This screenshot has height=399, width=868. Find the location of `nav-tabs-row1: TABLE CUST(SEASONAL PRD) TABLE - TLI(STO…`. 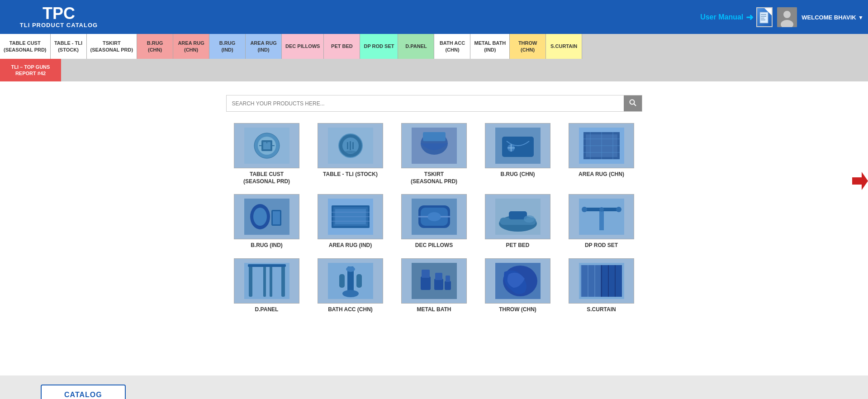

nav-tabs-row1: TABLE CUST(SEASONAL PRD) TABLE - TLI(STO… is located at coordinates (434, 46).